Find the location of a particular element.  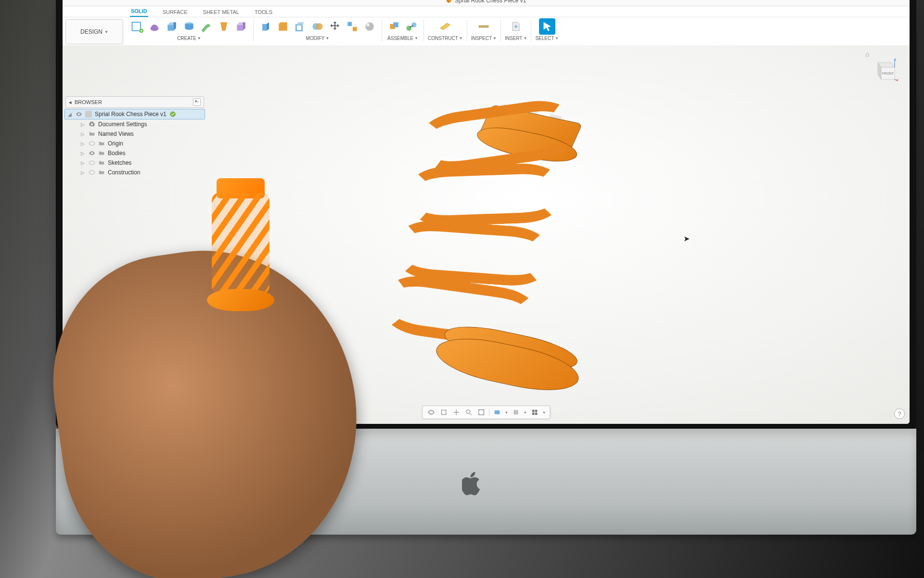

browser-row-sketches: ▷ Sketches is located at coordinates (135, 163).